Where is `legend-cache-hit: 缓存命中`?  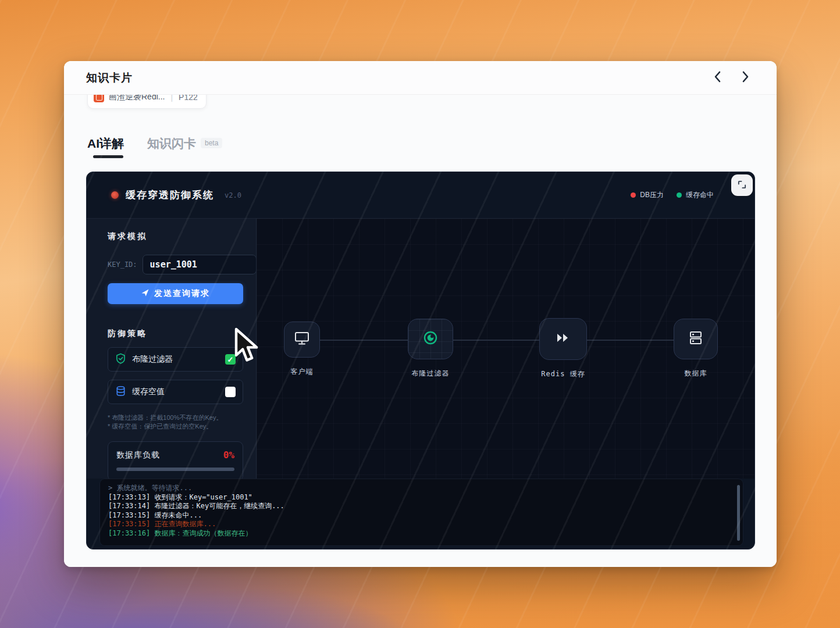 legend-cache-hit: 缓存命中 is located at coordinates (695, 195).